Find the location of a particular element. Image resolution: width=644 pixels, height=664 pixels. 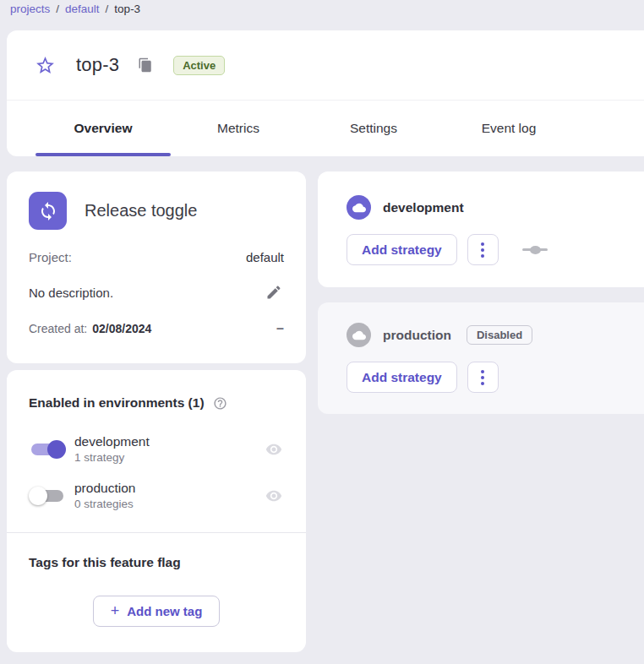

strategy-environment-name: development is located at coordinates (423, 208).